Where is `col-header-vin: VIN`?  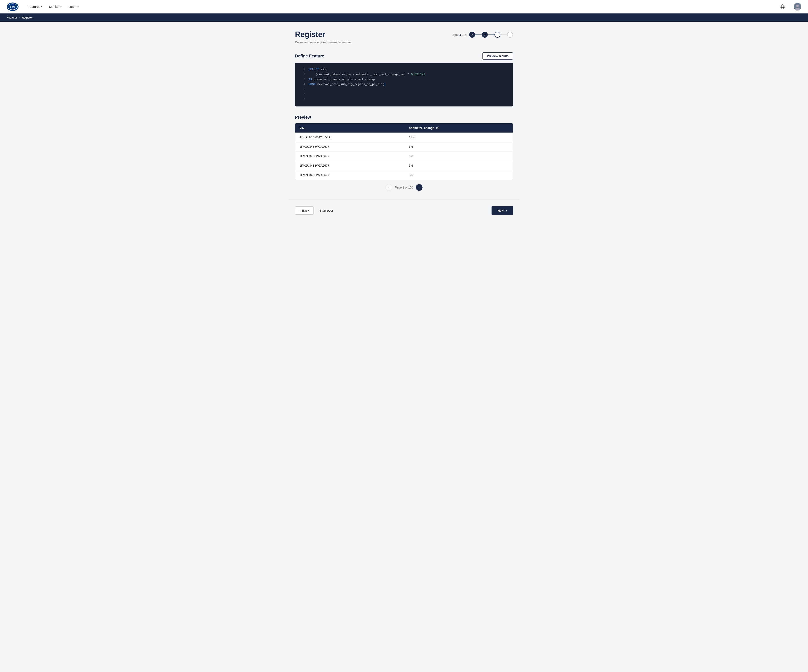 col-header-vin: VIN is located at coordinates (350, 128).